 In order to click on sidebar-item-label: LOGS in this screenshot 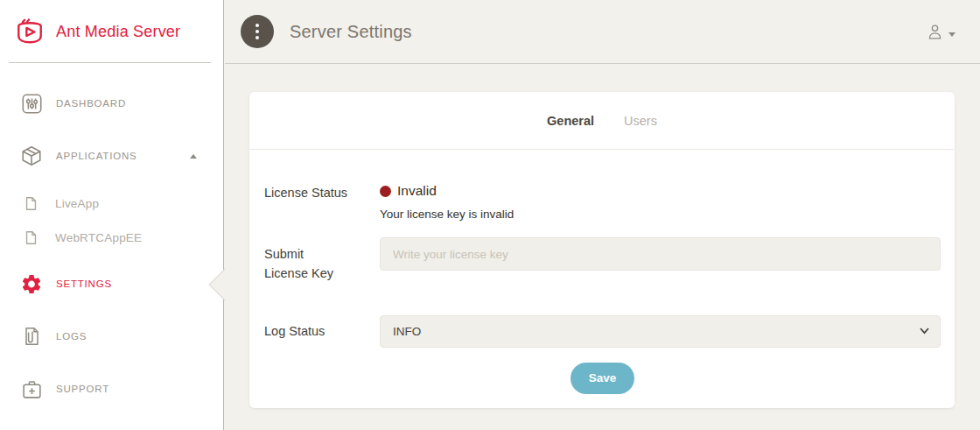, I will do `click(72, 336)`.